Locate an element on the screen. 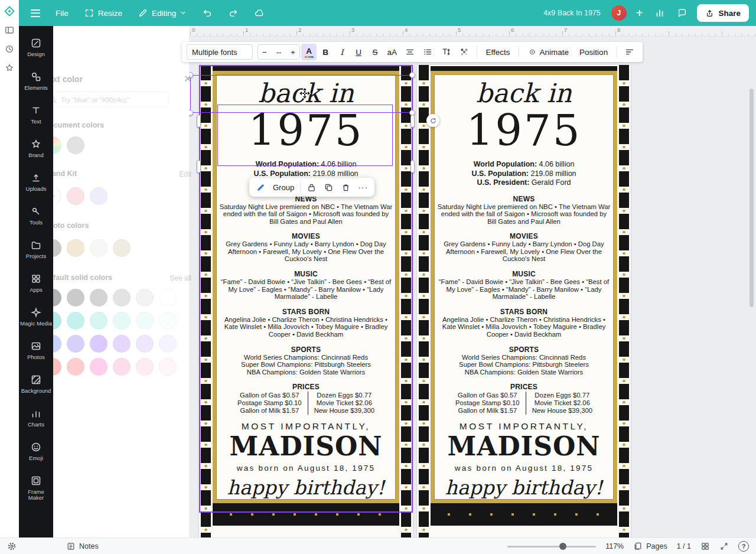  editing-mode-button: Editing is located at coordinates (162, 13).